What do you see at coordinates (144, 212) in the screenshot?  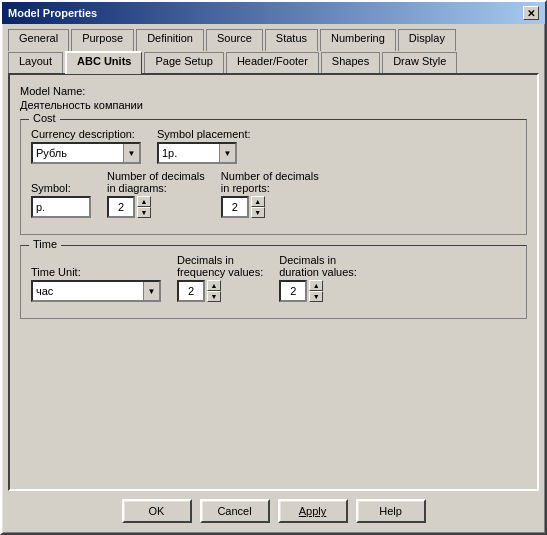 I see `decimals-diagrams-down-btn: ▼` at bounding box center [144, 212].